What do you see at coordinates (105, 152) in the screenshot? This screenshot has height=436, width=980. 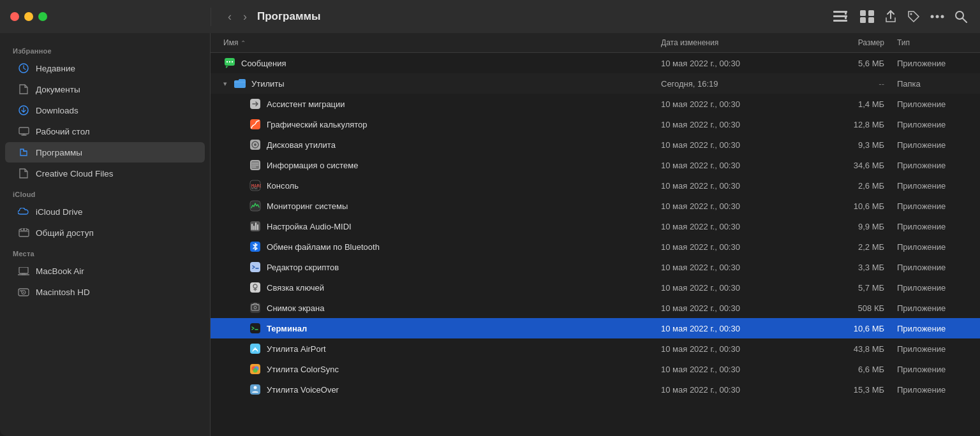 I see `sidebar-item-programs: Программы` at bounding box center [105, 152].